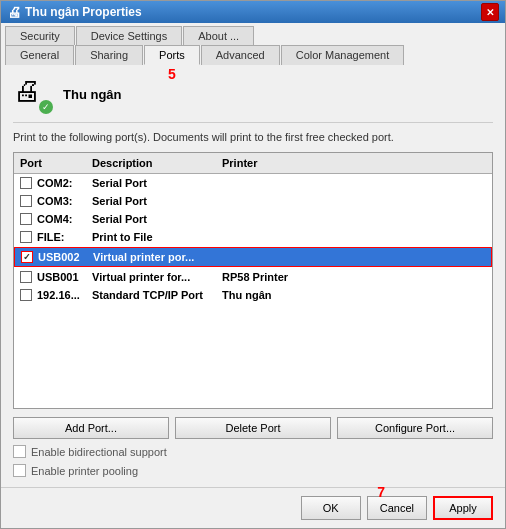 The height and width of the screenshot is (529, 506). I want to click on title-bar: 🖨 Thu ngân Properties ✕, so click(253, 12).